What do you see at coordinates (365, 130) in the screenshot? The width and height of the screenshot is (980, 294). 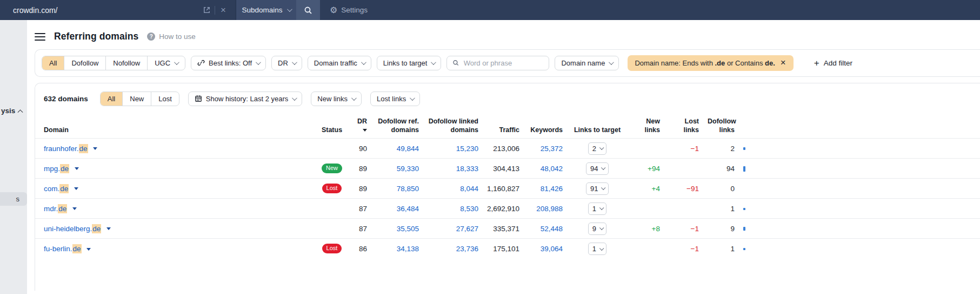 I see `sort-desc-icon` at bounding box center [365, 130].